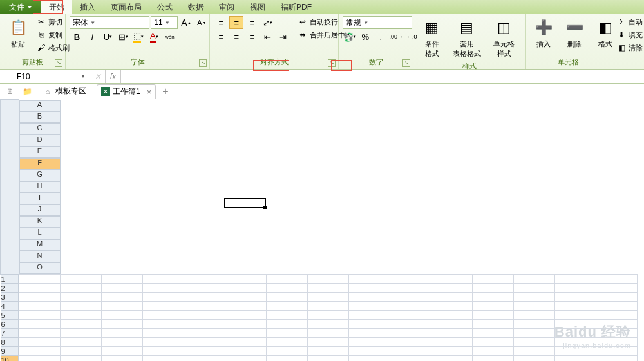 This screenshot has height=361, width=644. What do you see at coordinates (10, 306) in the screenshot?
I see `row-header: 4` at bounding box center [10, 306].